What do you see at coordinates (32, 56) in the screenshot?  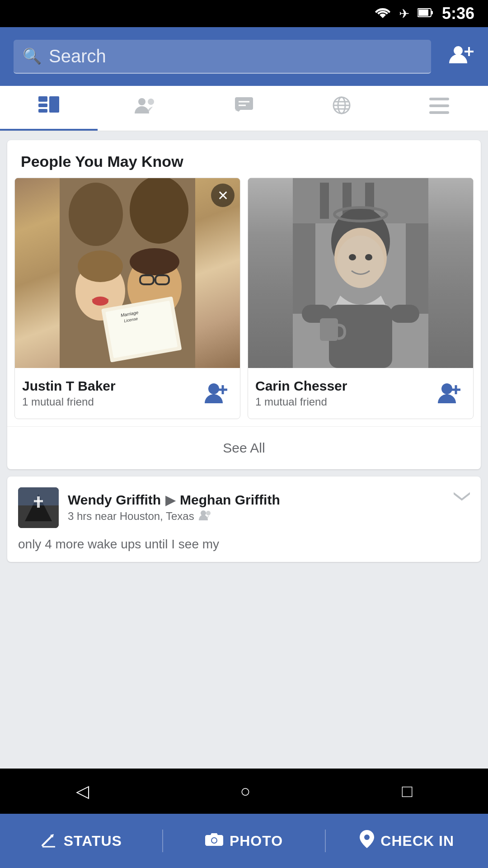 I see `search-icon: 🔍` at bounding box center [32, 56].